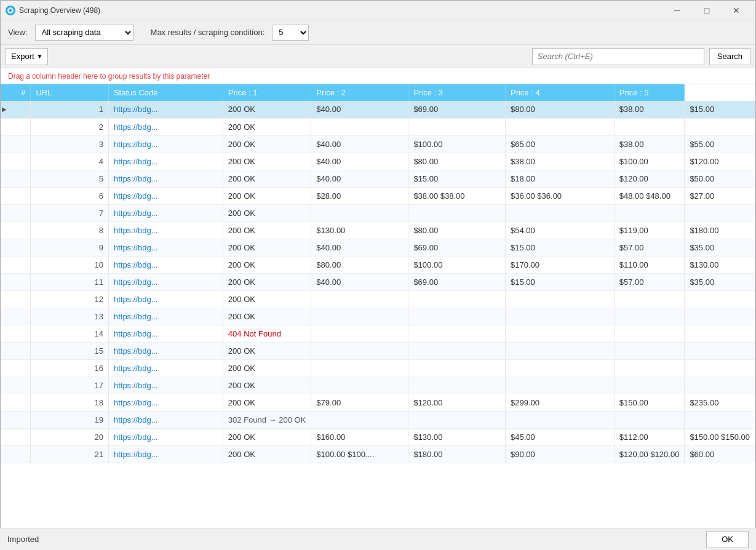 The width and height of the screenshot is (756, 550). I want to click on row-price3: $54.00, so click(560, 230).